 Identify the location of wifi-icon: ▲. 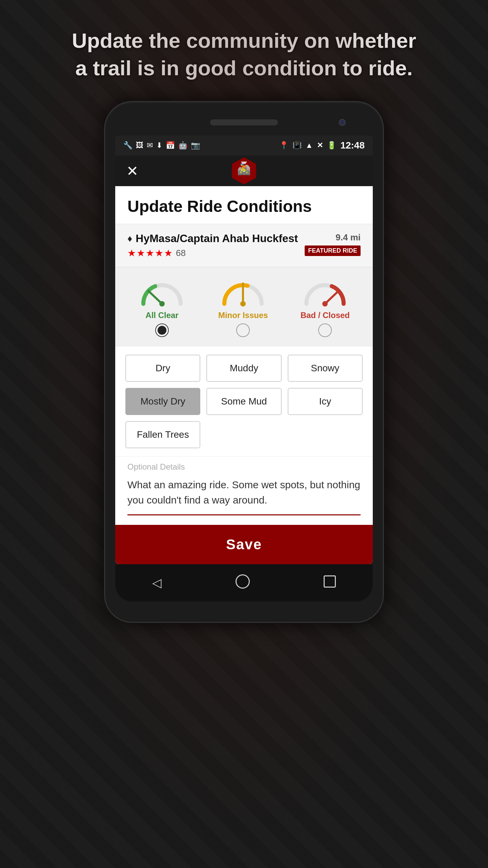
(309, 145).